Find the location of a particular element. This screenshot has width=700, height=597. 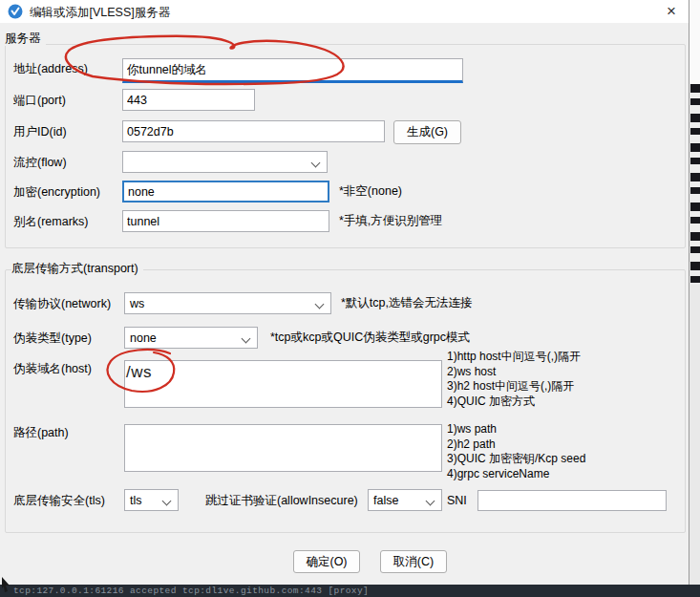

address-label: 地址(address) is located at coordinates (51, 69).